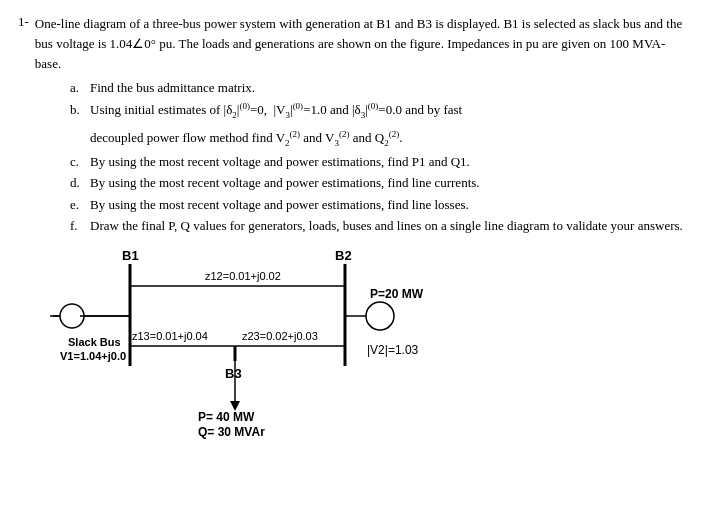 The image size is (702, 507). What do you see at coordinates (377, 183) in the screenshot?
I see `list-item: d. By using the most recent voltage and …` at bounding box center [377, 183].